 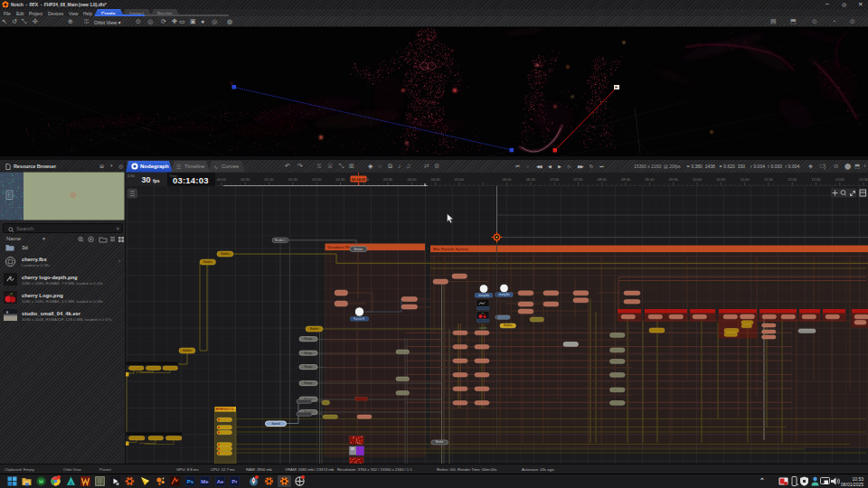 What do you see at coordinates (508, 179) in the screenshot?
I see `svg-text: 06:00` at bounding box center [508, 179].